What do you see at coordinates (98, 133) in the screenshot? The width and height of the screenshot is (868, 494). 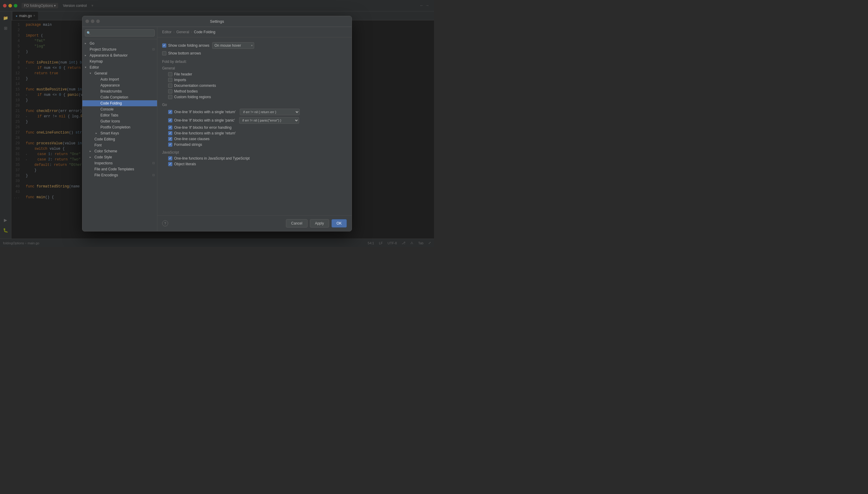 I see `tree-arrow-sk` at bounding box center [98, 133].